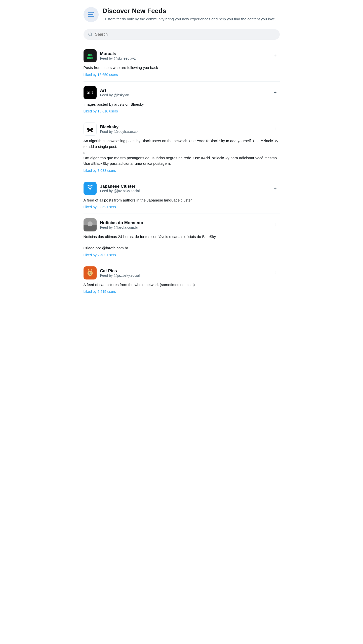  What do you see at coordinates (182, 243) in the screenshot?
I see `feed-description: Noticias das últimas 24 horas, de fontes…` at bounding box center [182, 243].